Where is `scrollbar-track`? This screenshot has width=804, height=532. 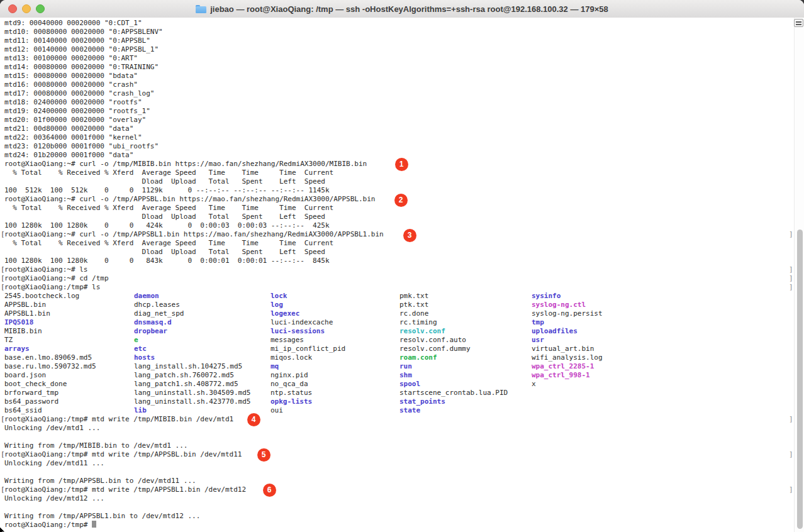 scrollbar-track is located at coordinates (799, 275).